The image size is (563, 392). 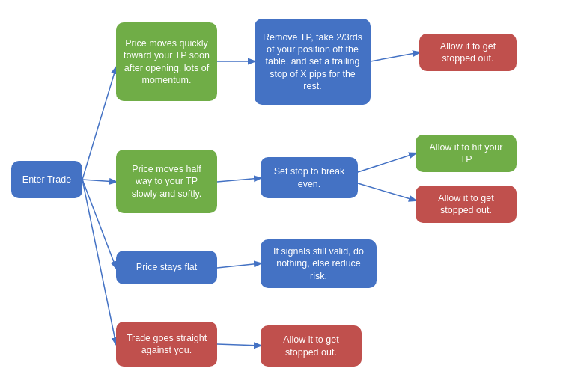 What do you see at coordinates (311, 346) in the screenshot?
I see `allow-stopped-out-3-node: Allow it to get stopped out.` at bounding box center [311, 346].